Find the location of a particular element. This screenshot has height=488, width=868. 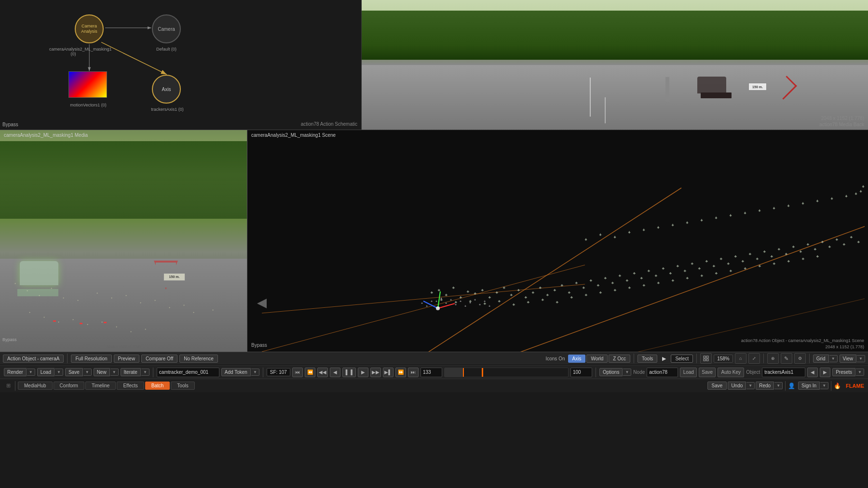

transport-to-end: ⏭ is located at coordinates (413, 372).